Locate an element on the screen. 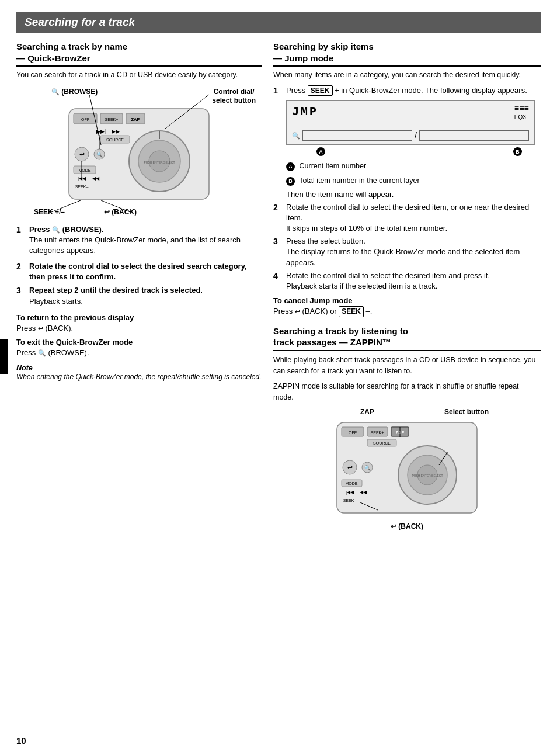 This screenshot has width=557, height=756. zappin-intro-1: While playing back short track passages … is located at coordinates (407, 366).